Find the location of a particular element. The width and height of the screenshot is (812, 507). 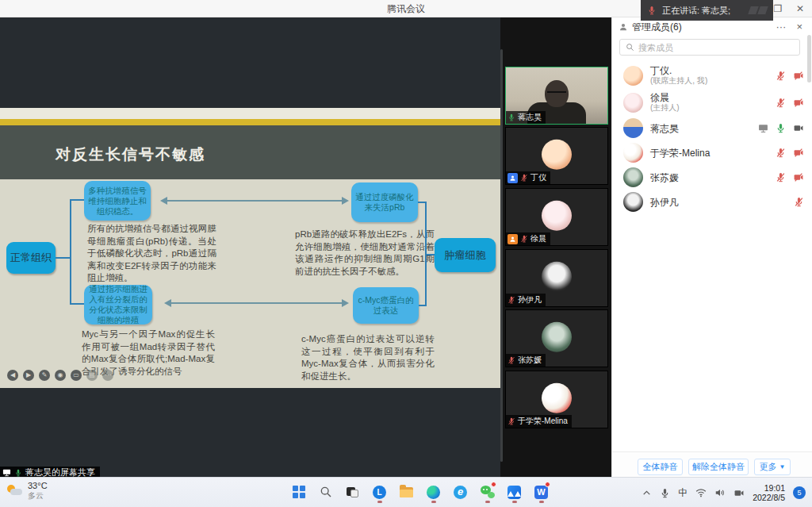

member-row: 孙伊凡 is located at coordinates (712, 202).